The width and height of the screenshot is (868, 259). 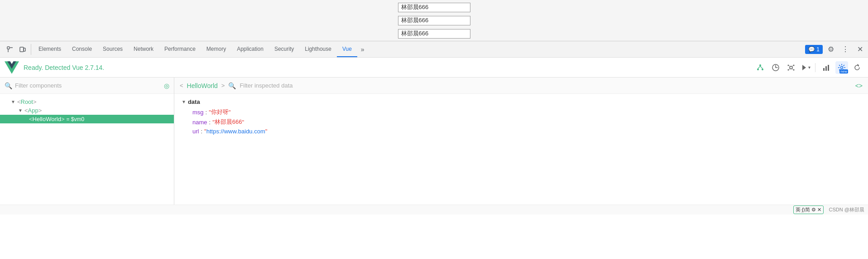 What do you see at coordinates (815, 68) in the screenshot?
I see `toolbar-divider` at bounding box center [815, 68].